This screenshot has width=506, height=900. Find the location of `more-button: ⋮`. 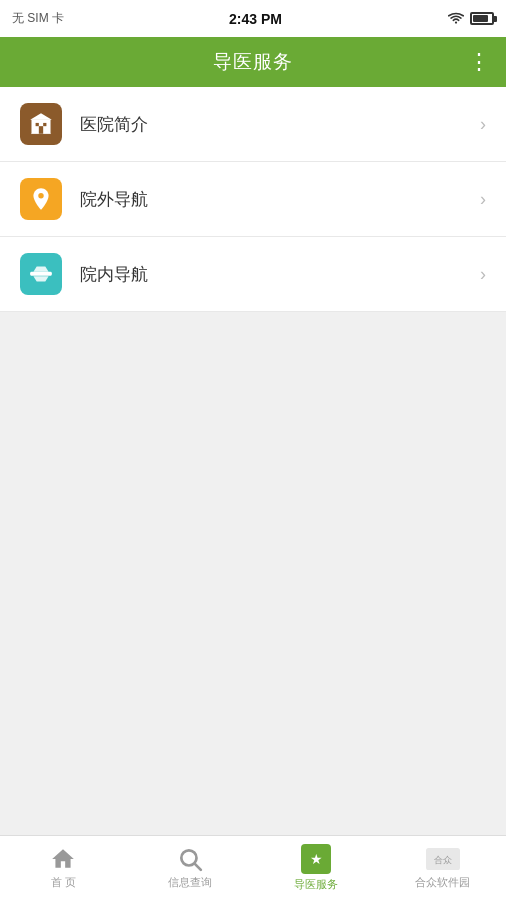

more-button: ⋮ is located at coordinates (480, 62).